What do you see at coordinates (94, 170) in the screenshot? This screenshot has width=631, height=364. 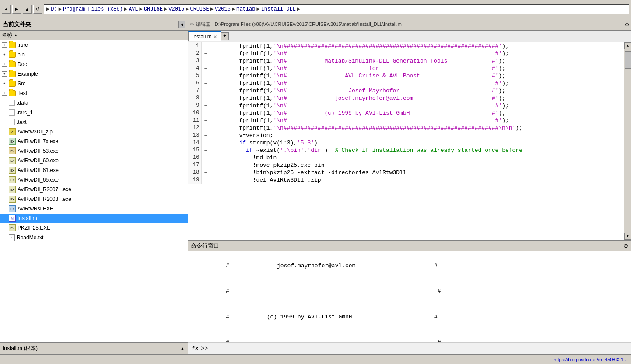 I see `list-item: EX AvlRtwDll_61.exe` at bounding box center [94, 170].